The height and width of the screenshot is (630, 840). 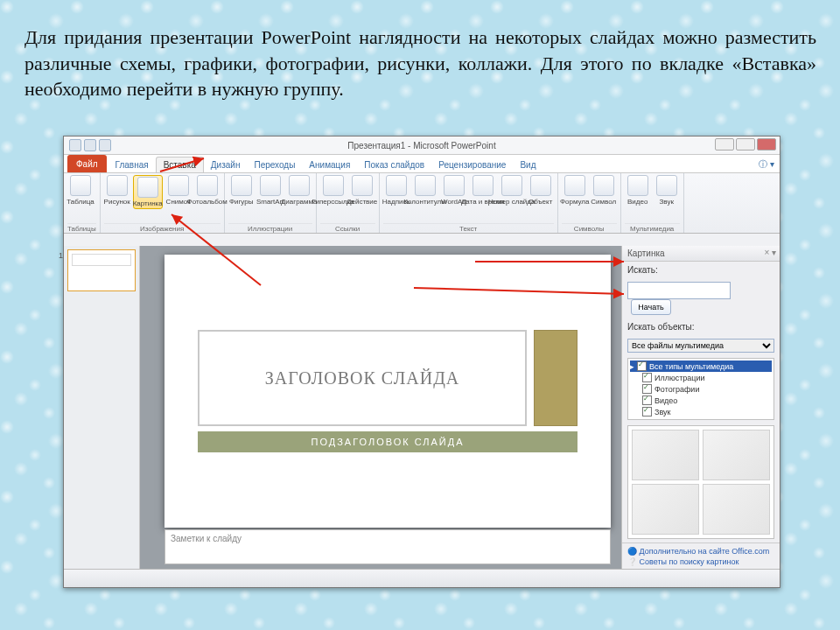 I want to click on tree-item-label: Видео, so click(x=666, y=401).